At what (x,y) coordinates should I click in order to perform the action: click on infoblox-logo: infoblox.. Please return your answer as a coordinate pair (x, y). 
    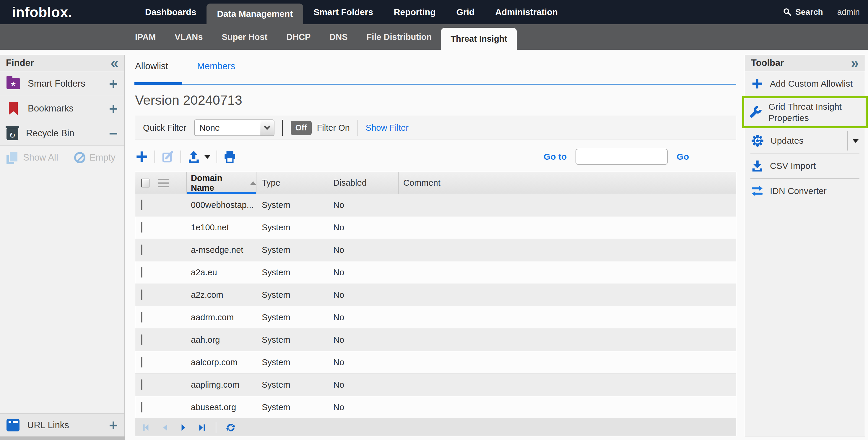
    Looking at the image, I should click on (63, 12).